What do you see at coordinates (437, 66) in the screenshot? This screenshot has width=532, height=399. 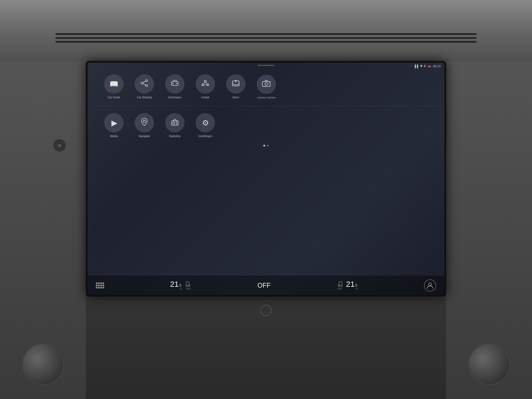 I see `clock: 09:23` at bounding box center [437, 66].